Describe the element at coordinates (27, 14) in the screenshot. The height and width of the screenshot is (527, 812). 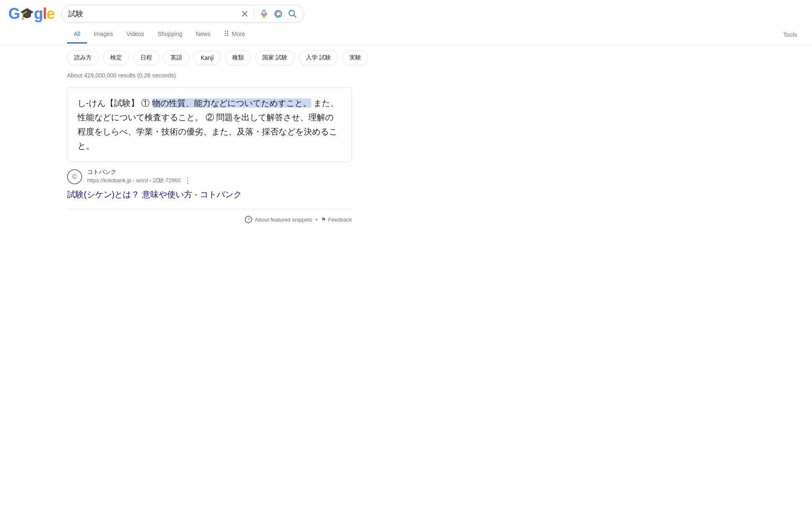
I see `logo-owl-area: 🎓` at that location.